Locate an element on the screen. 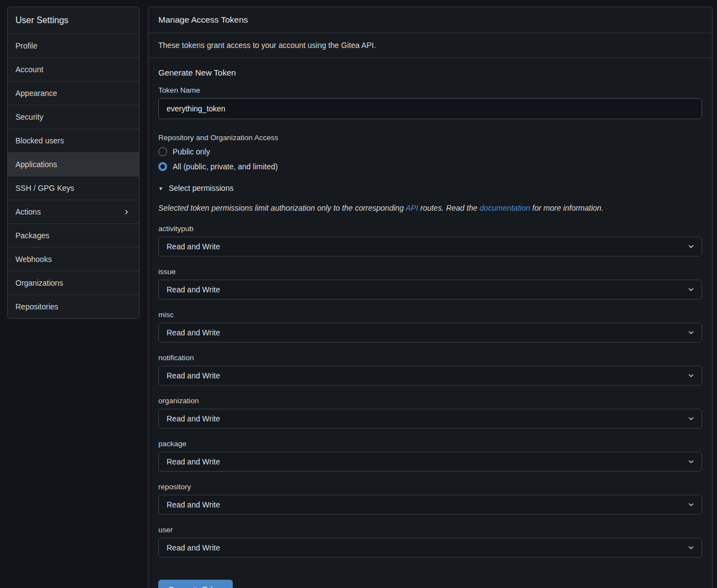 The image size is (717, 588). token-name-input is located at coordinates (430, 109).